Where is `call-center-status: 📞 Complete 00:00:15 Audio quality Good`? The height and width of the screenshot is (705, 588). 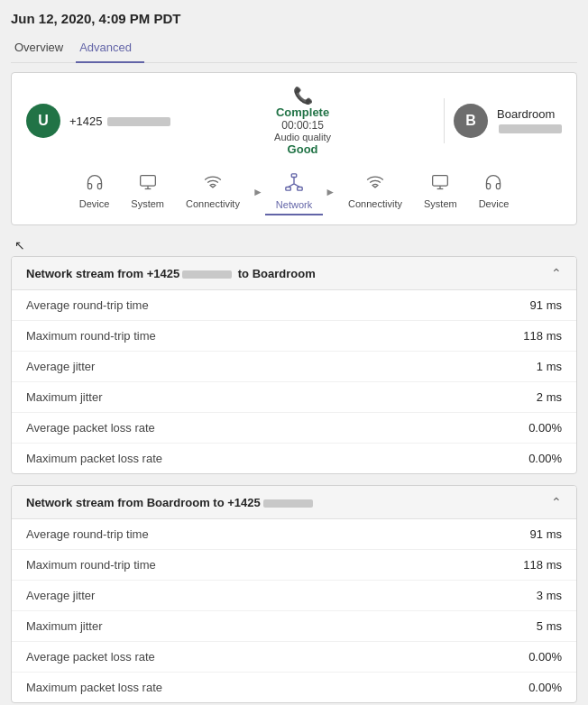 call-center-status: 📞 Complete 00:00:15 Audio quality Good is located at coordinates (303, 121).